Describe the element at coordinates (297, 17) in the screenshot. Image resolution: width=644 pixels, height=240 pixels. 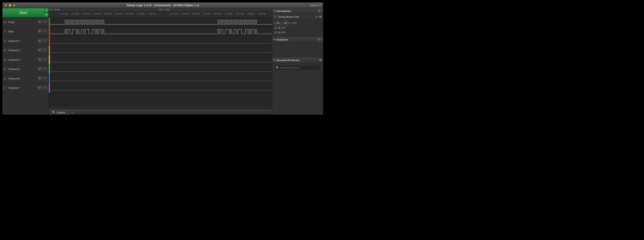
I see `timing-marker-header: 📍 Timing Marker Pair` at that location.